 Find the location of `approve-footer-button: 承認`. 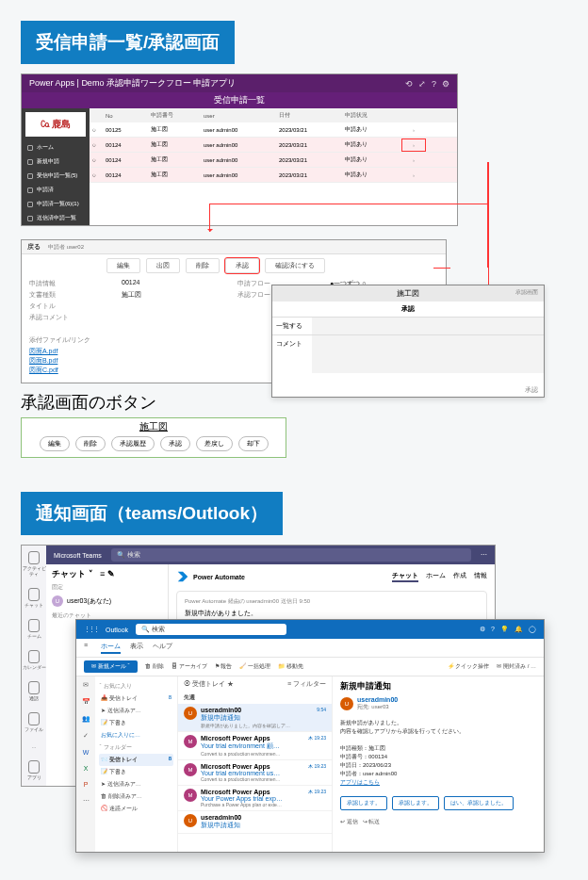

approve-footer-button: 承認 is located at coordinates (531, 390).